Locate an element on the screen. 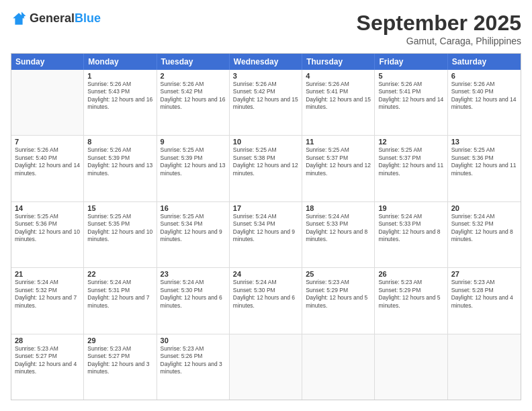 This screenshot has height=411, width=532. day-cell-18: 18Sunrise: 5:24 AMSunset: 5:33 PMDayligh… is located at coordinates (339, 235).